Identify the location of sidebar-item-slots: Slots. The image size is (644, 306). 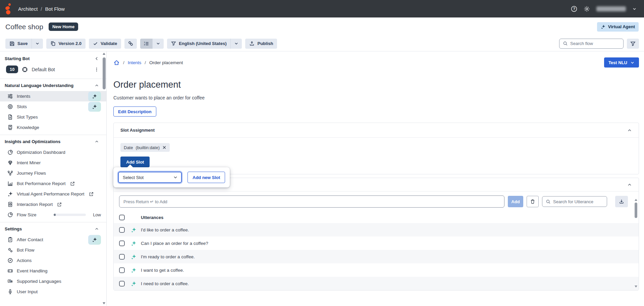
(53, 107).